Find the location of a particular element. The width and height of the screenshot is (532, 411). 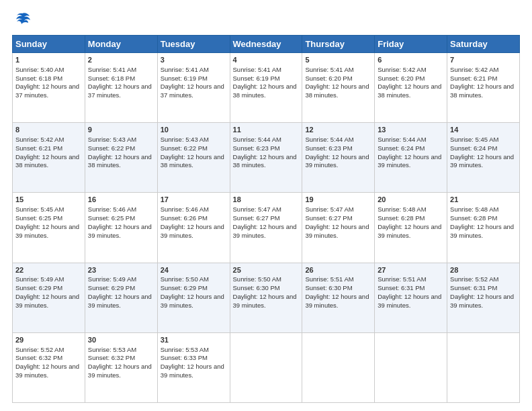

table-row: 23Sunrise: 5:49 AMSunset: 6:29 PMDayligh… is located at coordinates (121, 298).